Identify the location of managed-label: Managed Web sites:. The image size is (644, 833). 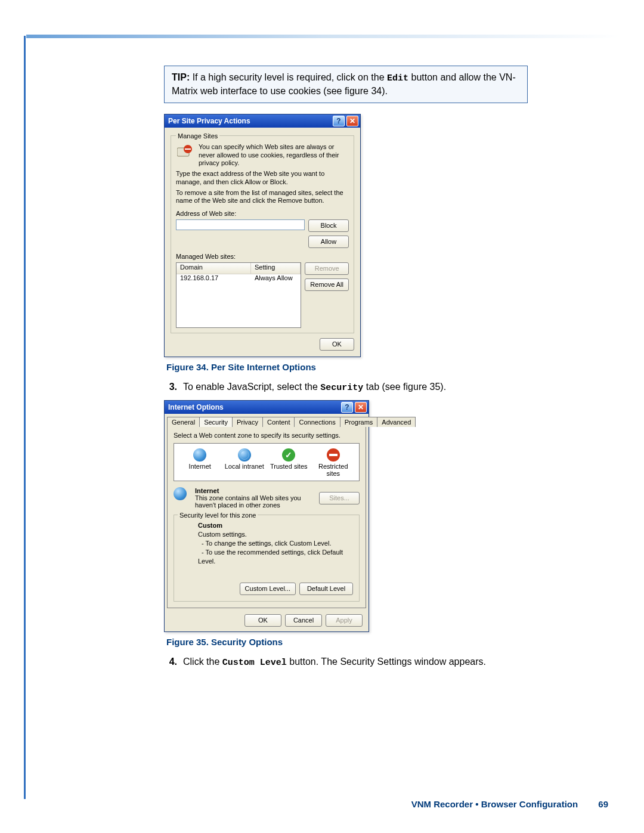
(262, 257).